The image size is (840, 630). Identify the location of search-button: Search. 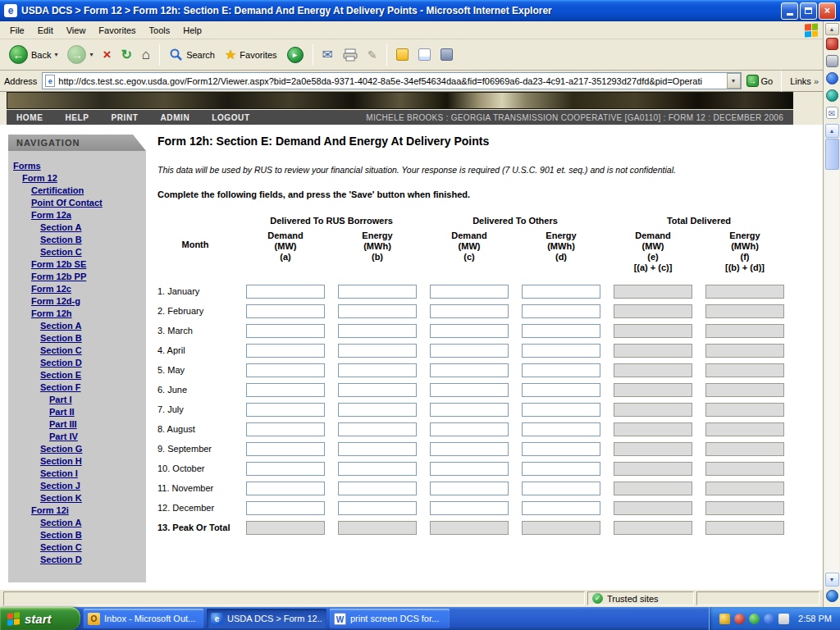
(192, 54).